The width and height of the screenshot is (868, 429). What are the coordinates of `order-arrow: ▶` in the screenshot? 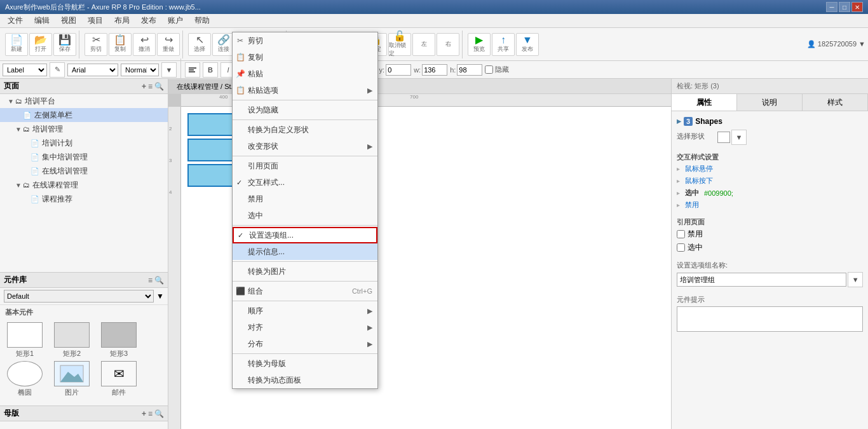 It's located at (370, 311).